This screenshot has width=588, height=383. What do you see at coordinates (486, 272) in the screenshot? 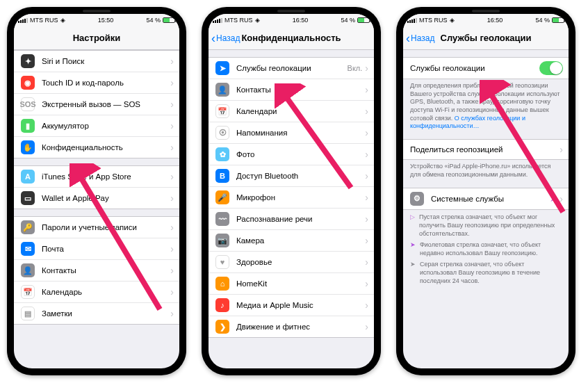
I see `legend-row: ➤Серая стрелка означает, что объект испо…` at bounding box center [486, 272].